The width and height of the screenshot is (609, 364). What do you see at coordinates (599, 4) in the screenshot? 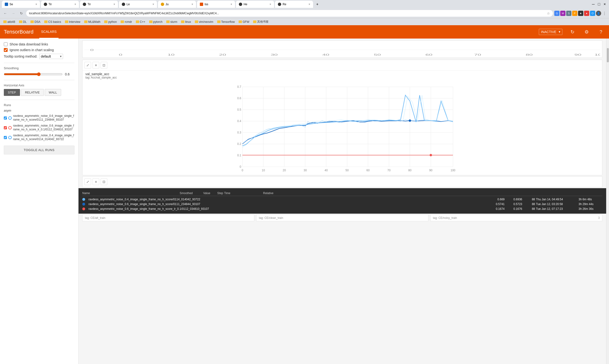
I see `maximize-button: □` at bounding box center [599, 4].